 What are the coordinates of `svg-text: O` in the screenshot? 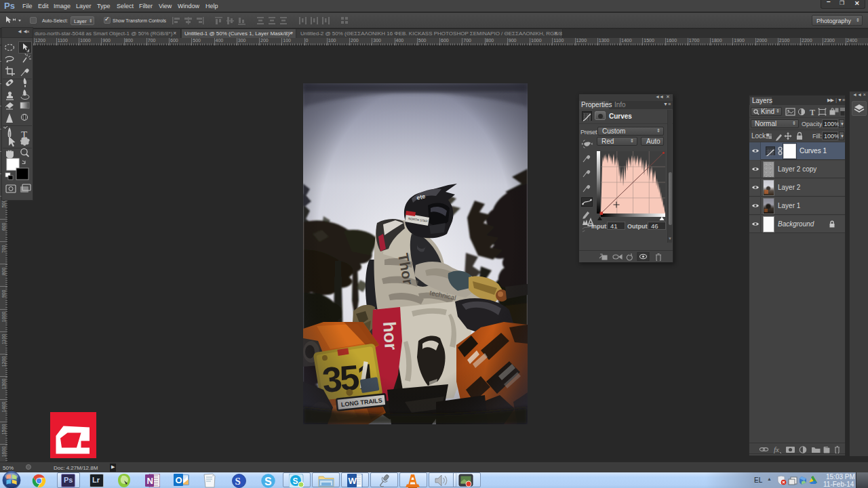 It's located at (179, 480).